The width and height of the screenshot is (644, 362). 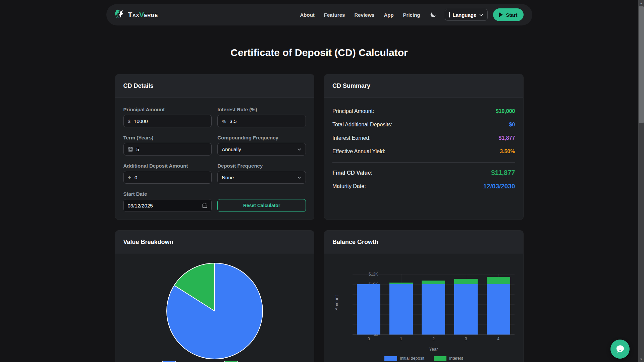 I want to click on cd-details-form: Principal Amount $ 10000 Interest Rate (…, so click(x=215, y=159).